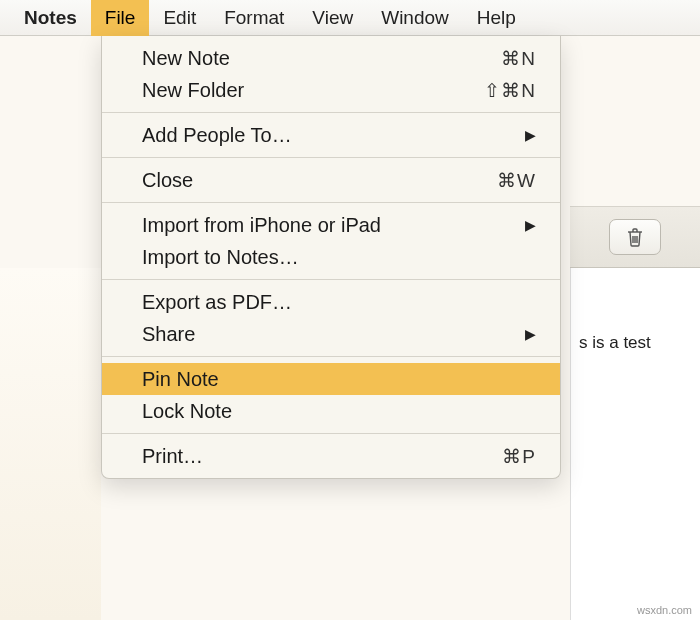 This screenshot has height=620, width=700. I want to click on note-content: s is a test, so click(635, 444).